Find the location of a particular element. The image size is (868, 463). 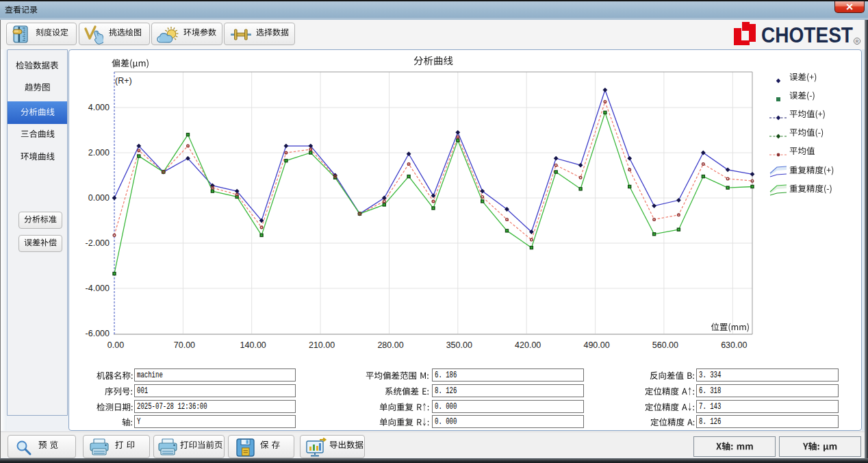

svg-text: 350.00 is located at coordinates (459, 345).